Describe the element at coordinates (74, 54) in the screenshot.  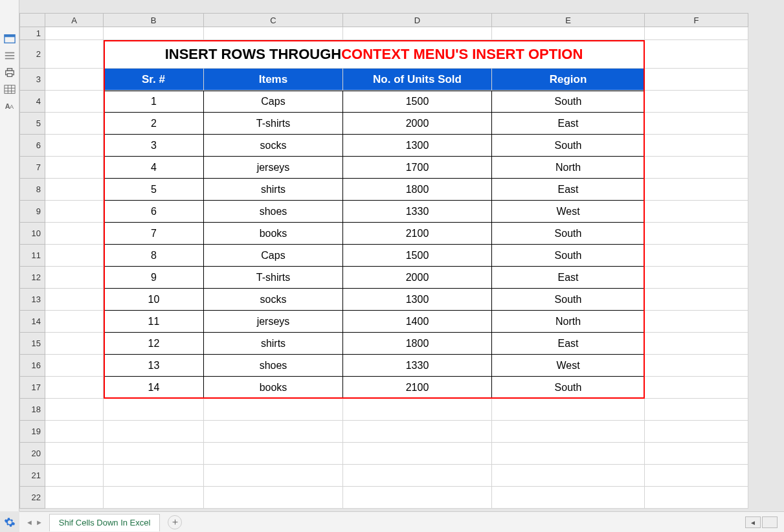
I see `cell-A2` at that location.